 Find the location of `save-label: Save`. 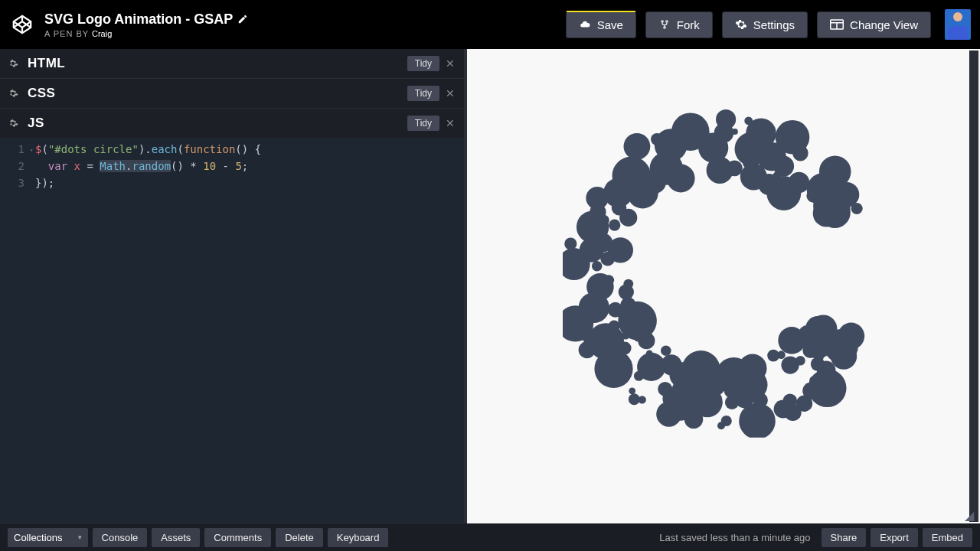

save-label: Save is located at coordinates (610, 24).